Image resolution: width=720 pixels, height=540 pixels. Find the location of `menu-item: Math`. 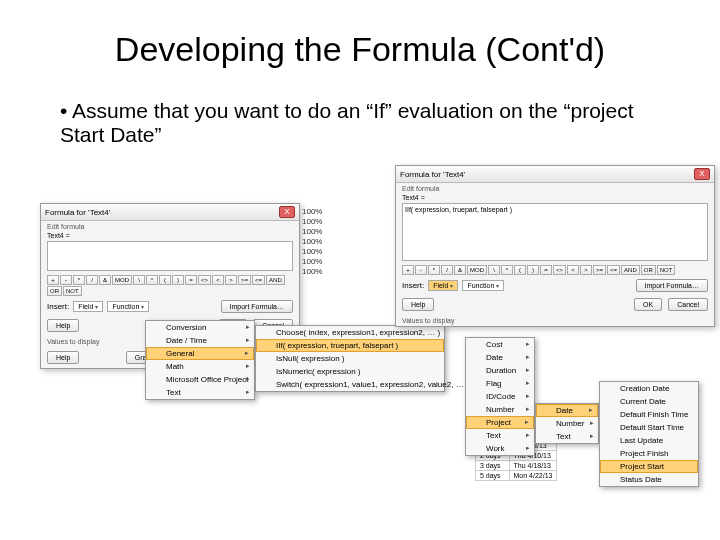

menu-item: Math is located at coordinates (200, 366).